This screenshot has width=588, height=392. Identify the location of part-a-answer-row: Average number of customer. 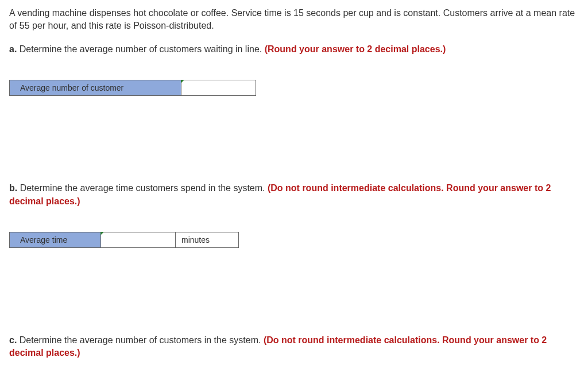
(294, 88).